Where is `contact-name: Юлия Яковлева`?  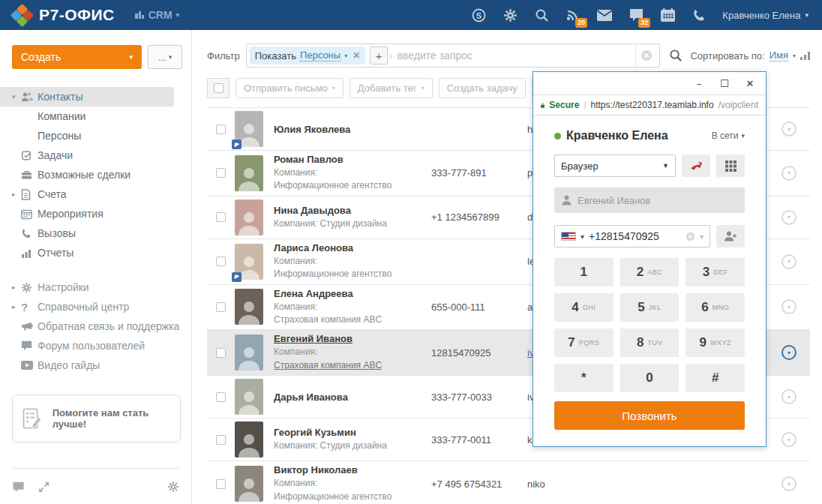 contact-name: Юлия Яковлева is located at coordinates (352, 129).